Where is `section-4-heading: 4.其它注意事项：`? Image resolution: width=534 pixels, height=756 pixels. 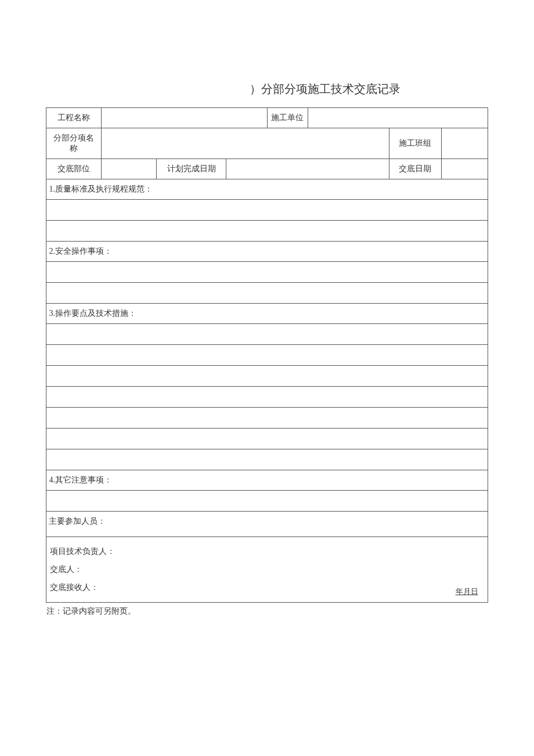 section-4-heading: 4.其它注意事项： is located at coordinates (267, 481).